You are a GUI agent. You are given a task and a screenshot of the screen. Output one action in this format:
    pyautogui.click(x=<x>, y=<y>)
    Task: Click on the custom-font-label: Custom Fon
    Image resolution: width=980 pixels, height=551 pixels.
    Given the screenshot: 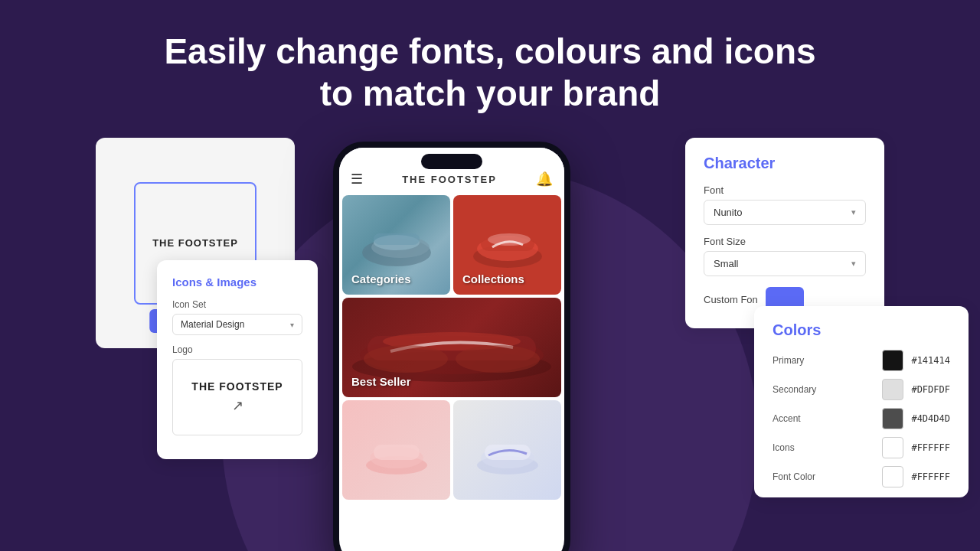 What is the action you would take?
    pyautogui.click(x=730, y=300)
    